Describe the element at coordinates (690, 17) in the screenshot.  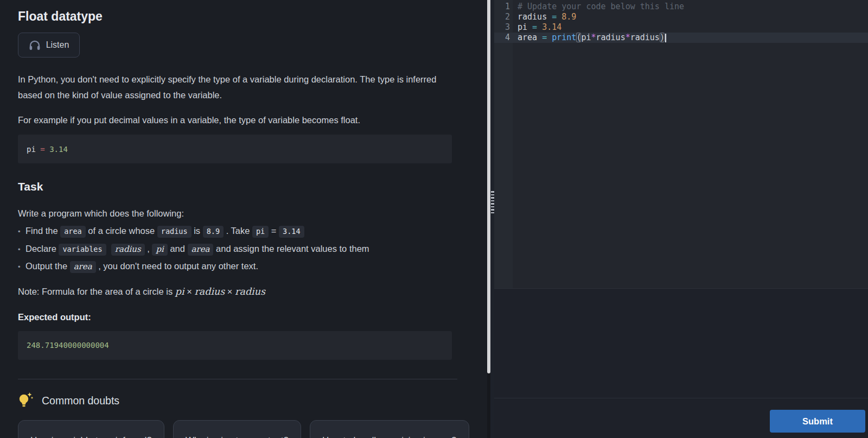
I see `line-code: radius = 8.9` at that location.